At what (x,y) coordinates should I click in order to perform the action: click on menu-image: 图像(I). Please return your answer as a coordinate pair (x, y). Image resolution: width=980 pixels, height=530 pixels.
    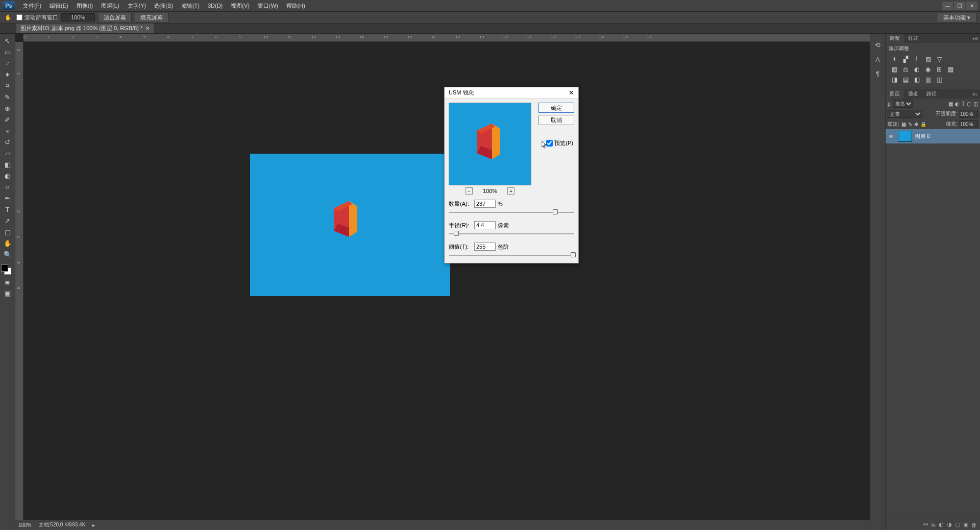
    Looking at the image, I should click on (85, 6).